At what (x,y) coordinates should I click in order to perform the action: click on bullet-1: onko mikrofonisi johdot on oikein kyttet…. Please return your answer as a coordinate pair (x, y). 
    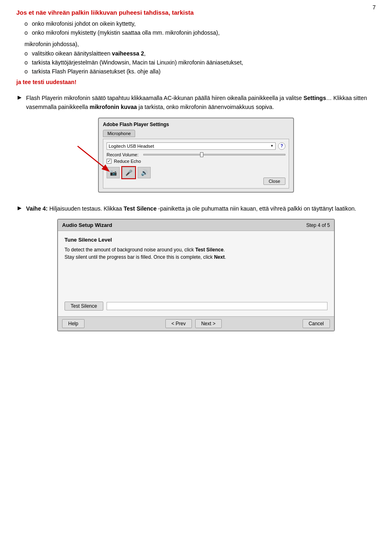
    Looking at the image, I should click on (200, 24).